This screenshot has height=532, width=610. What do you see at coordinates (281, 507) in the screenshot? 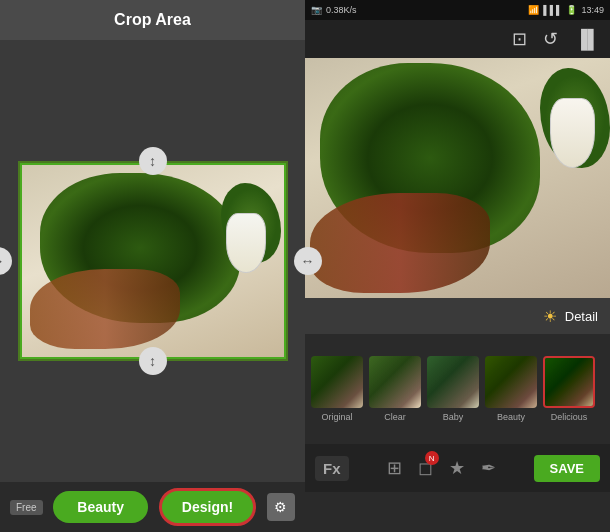
I see `settings-icon: ⚙` at bounding box center [281, 507].